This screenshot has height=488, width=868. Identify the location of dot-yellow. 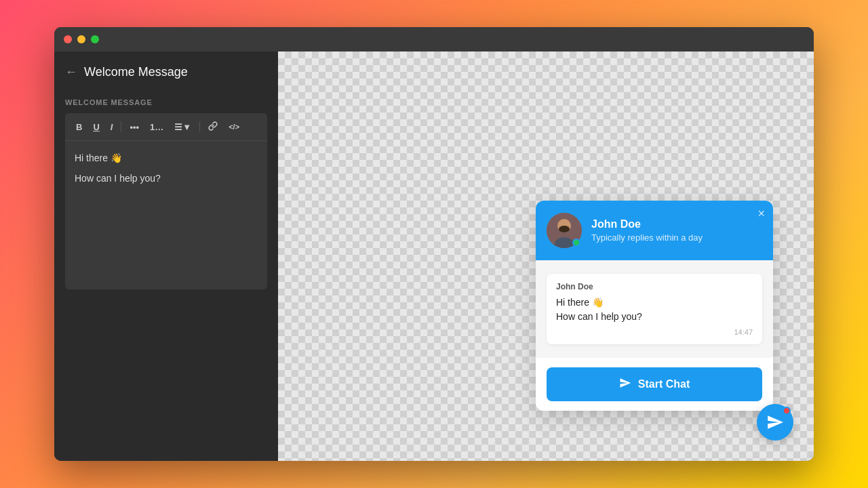
(81, 39).